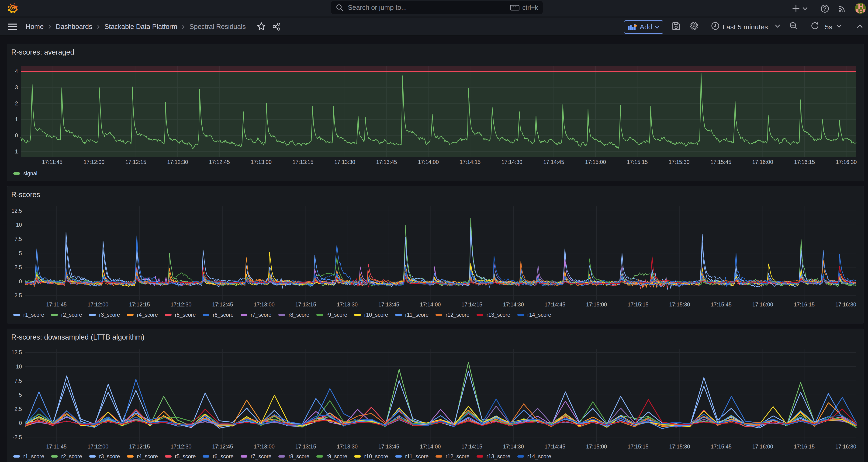 Image resolution: width=868 pixels, height=462 pixels. Describe the element at coordinates (16, 119) in the screenshot. I see `svg-text: 1` at that location.